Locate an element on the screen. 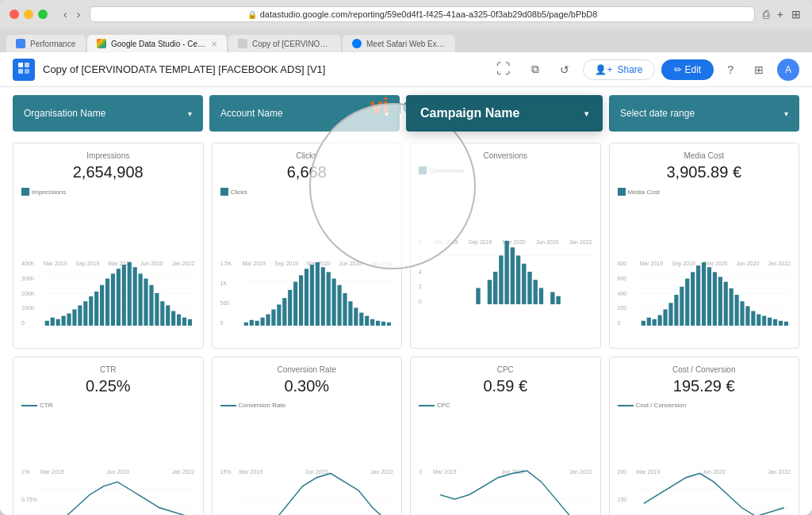 The height and width of the screenshot is (515, 812). y-axis-impressions: 400K300K200K100K0 is located at coordinates (33, 293).